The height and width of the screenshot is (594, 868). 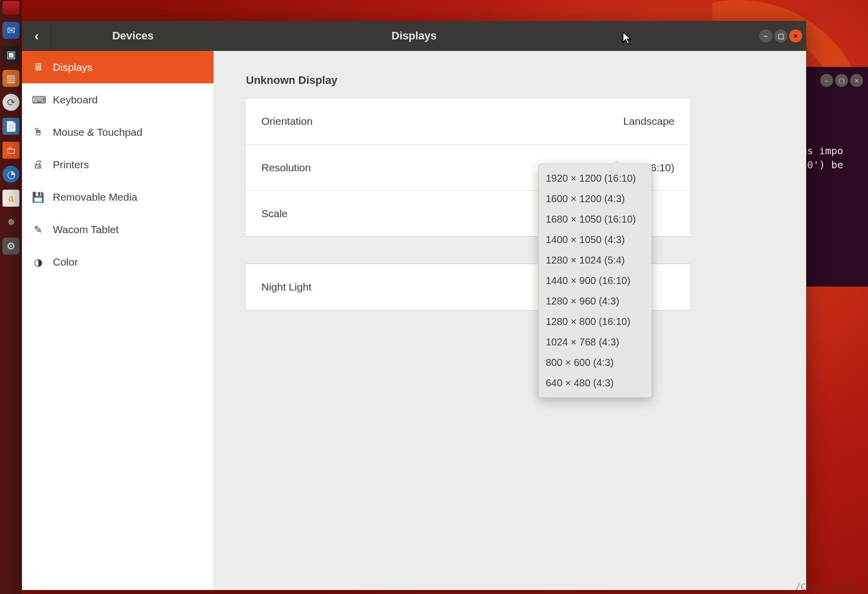 What do you see at coordinates (286, 168) in the screenshot?
I see `resolution-label: Resolution` at bounding box center [286, 168].